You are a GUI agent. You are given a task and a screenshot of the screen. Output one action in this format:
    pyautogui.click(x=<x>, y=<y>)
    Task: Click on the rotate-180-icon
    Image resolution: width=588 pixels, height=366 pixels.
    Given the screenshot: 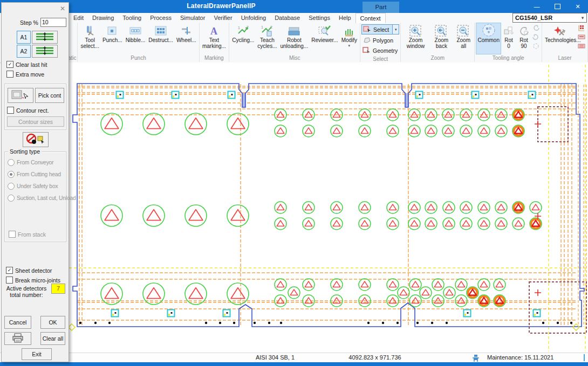 What is the action you would take?
    pyautogui.click(x=536, y=46)
    